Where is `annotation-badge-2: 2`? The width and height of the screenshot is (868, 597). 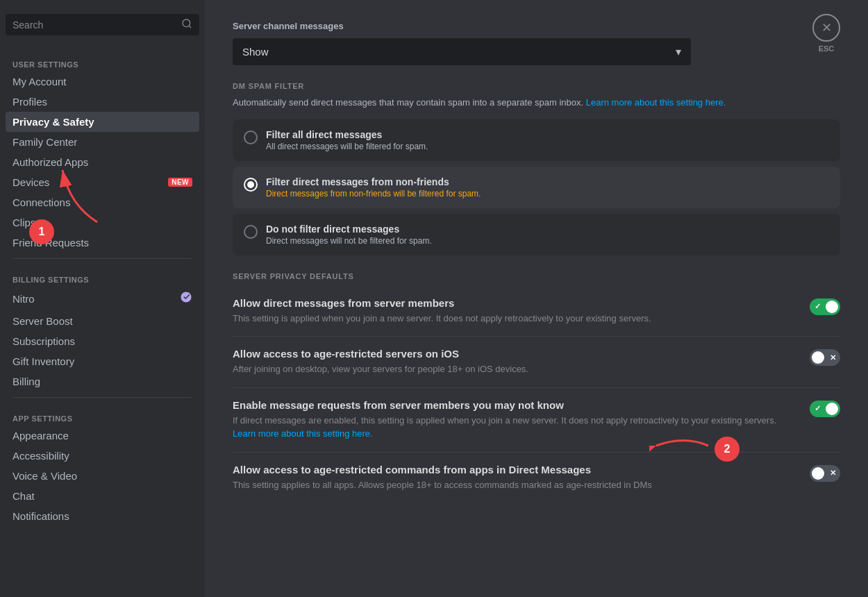 annotation-badge-2: 2 is located at coordinates (727, 449).